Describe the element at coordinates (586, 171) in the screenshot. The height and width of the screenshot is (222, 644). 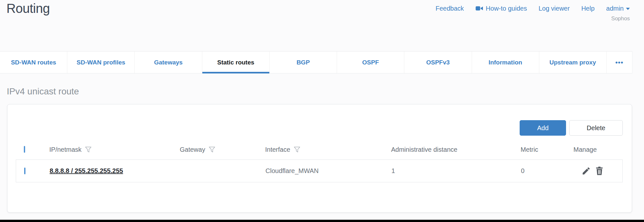
I see `edit-pencil-icon` at that location.